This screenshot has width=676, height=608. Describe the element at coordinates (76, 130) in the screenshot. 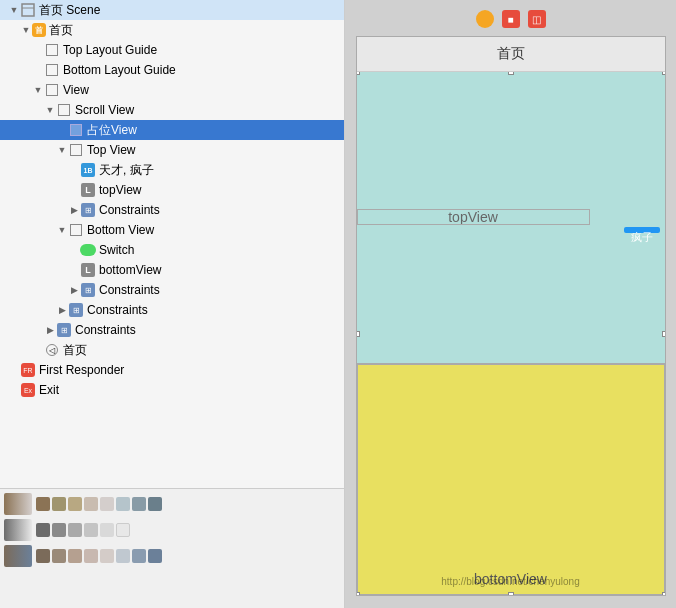

I see `zhanwei-icon` at that location.